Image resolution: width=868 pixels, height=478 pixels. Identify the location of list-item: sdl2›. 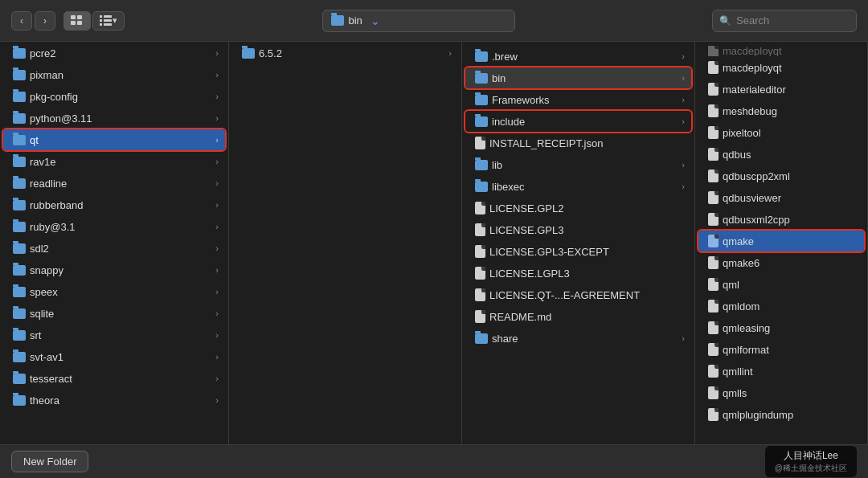
(114, 248).